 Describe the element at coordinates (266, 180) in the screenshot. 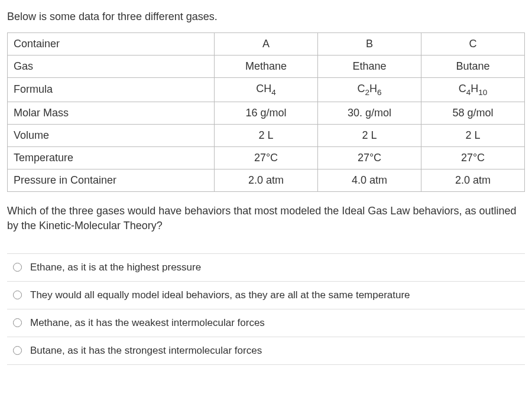

I see `table-row: Pressure in Container 2.0 atm 4.0 atm 2.…` at that location.